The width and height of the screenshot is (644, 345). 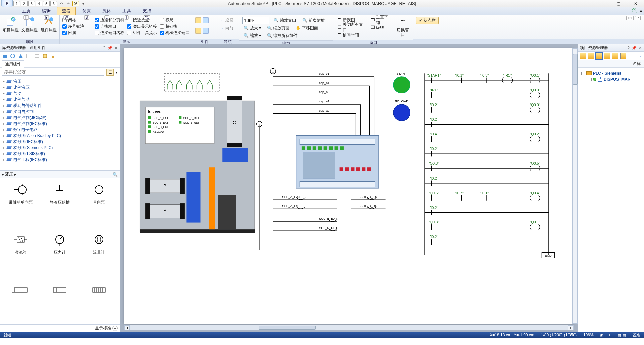 I want to click on display-option-checkbox: 标尺, so click(x=174, y=20).